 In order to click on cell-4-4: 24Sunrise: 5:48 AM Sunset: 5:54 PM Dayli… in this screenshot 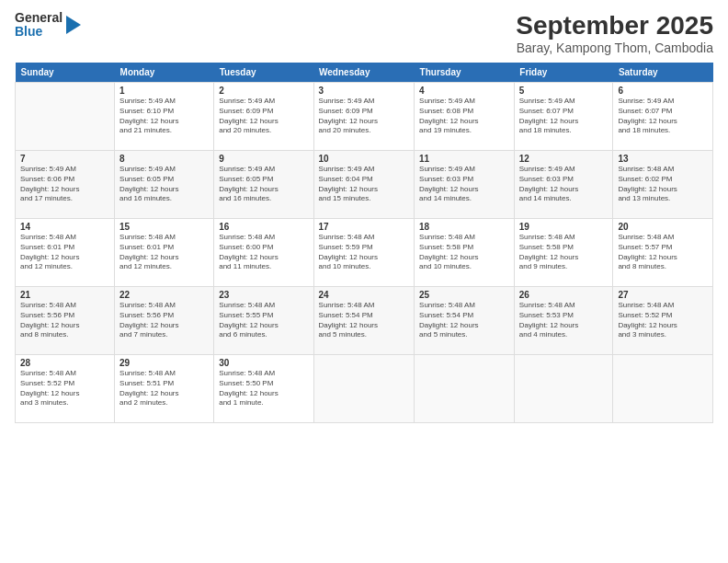, I will do `click(364, 321)`.